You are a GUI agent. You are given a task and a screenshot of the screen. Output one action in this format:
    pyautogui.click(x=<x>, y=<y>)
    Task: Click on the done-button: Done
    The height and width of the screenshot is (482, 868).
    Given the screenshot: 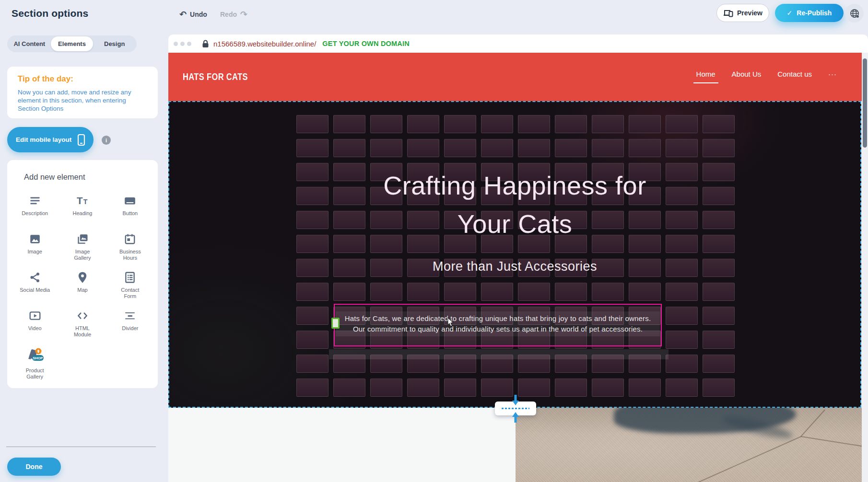 What is the action you would take?
    pyautogui.click(x=34, y=467)
    